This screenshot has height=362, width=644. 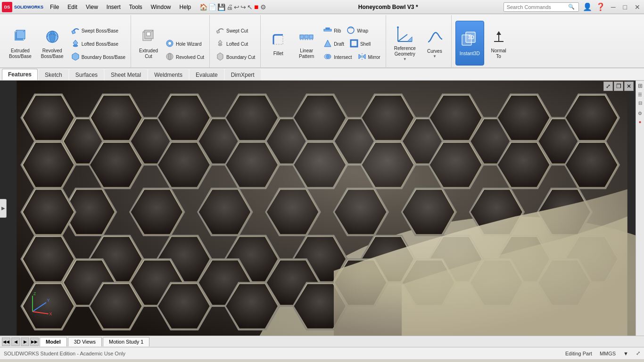 I want to click on instant3d-button: 3D Instant3D, so click(x=470, y=43).